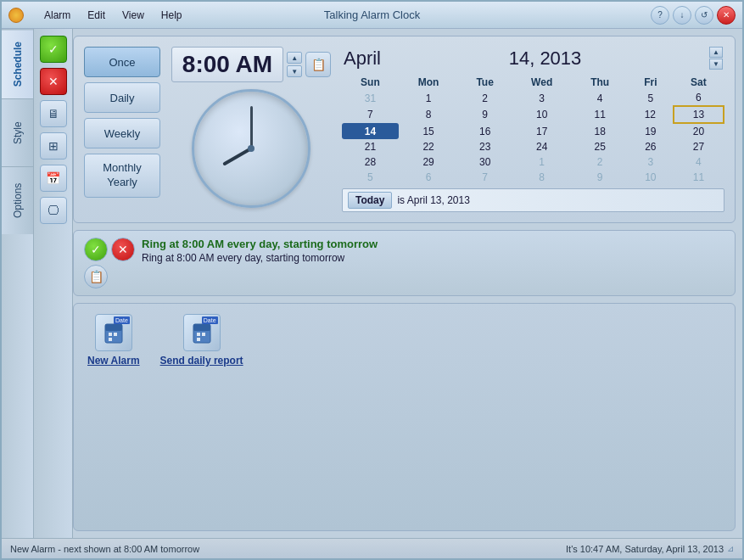 The width and height of the screenshot is (744, 560). I want to click on calendar-day: 28, so click(370, 162).